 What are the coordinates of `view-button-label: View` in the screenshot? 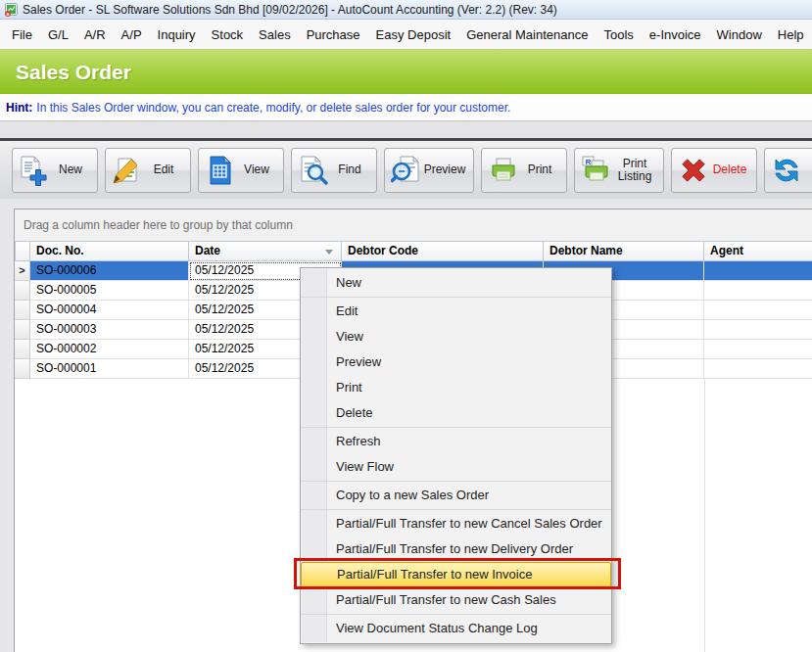 It's located at (257, 170).